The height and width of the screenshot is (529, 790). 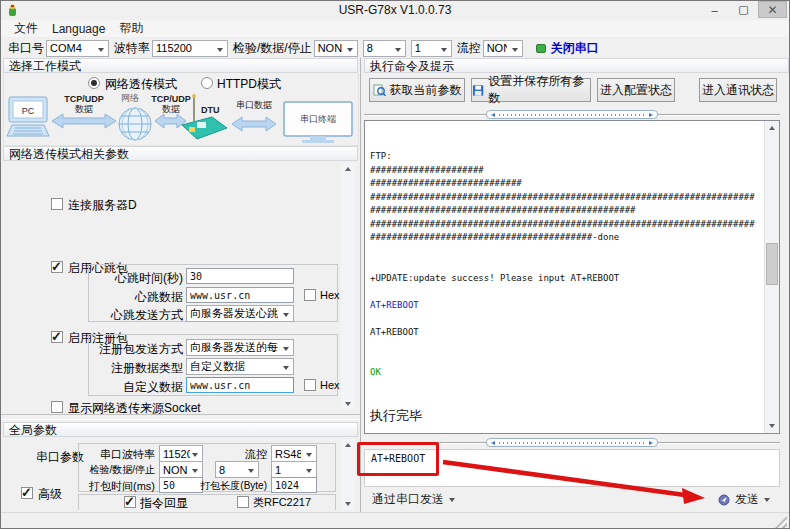 I want to click on echo-checkbox, so click(x=130, y=502).